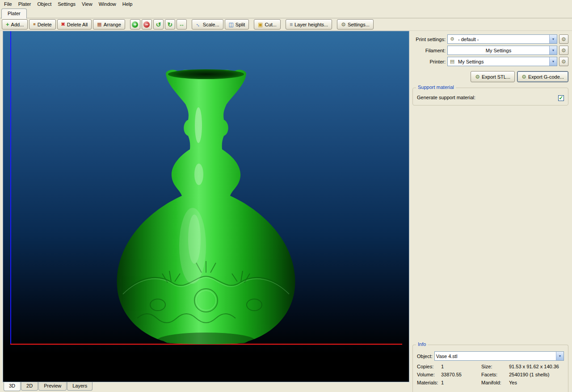 The image size is (572, 392). I want to click on add-button: + Add..., so click(15, 24).